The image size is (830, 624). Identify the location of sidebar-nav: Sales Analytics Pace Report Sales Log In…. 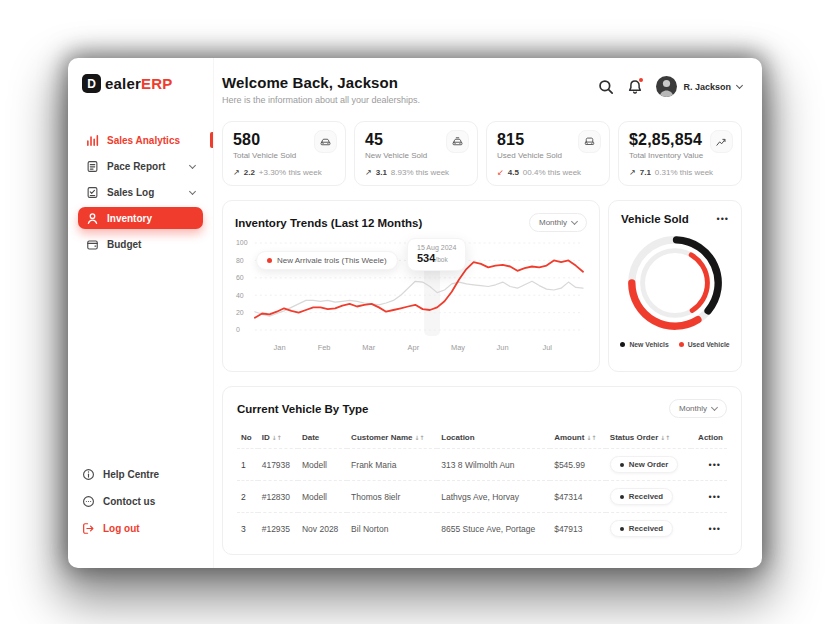
(140, 192).